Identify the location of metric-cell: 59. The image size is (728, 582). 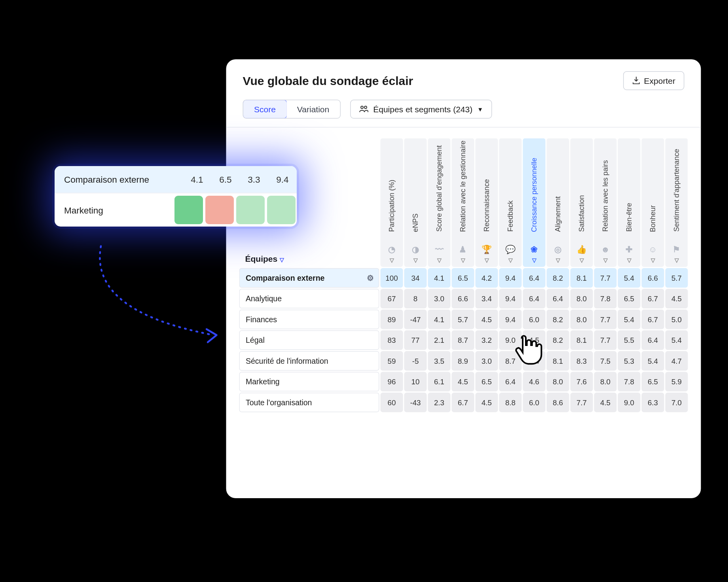
(392, 361).